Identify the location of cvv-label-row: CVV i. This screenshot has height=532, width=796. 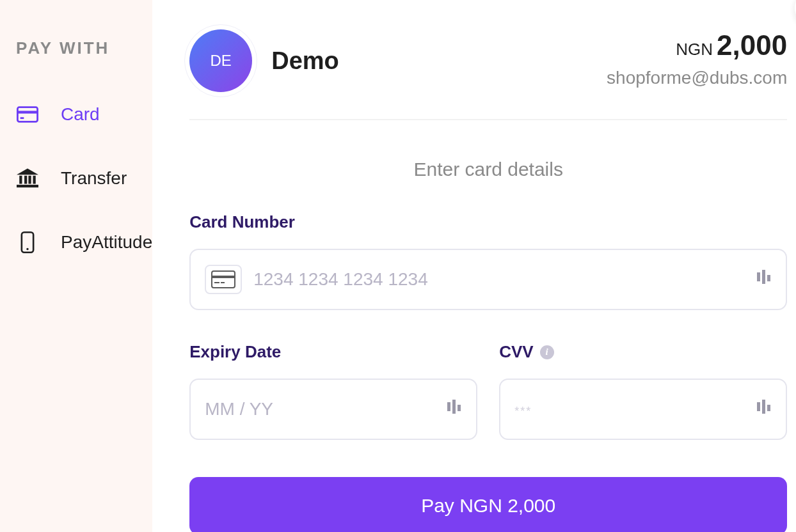
(643, 352).